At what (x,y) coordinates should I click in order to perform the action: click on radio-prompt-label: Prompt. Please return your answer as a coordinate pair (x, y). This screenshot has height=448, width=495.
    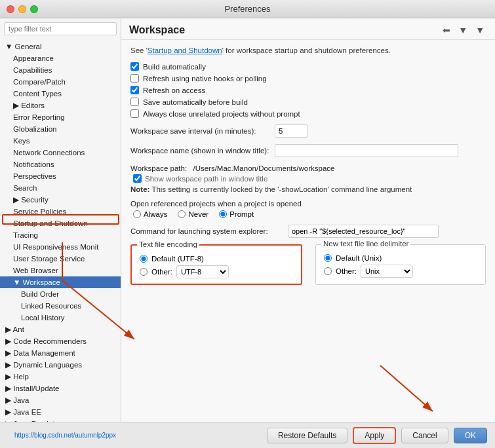
    Looking at the image, I should click on (241, 214).